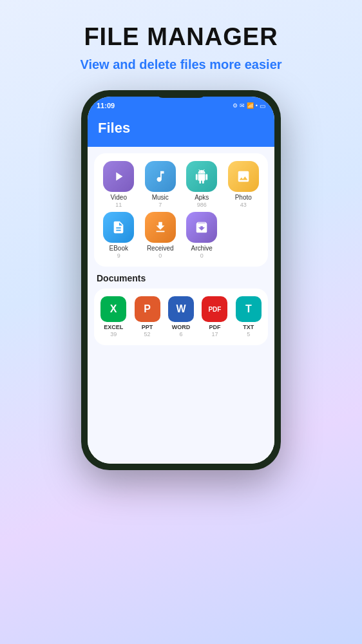  Describe the element at coordinates (160, 176) in the screenshot. I see `music-icon` at that location.